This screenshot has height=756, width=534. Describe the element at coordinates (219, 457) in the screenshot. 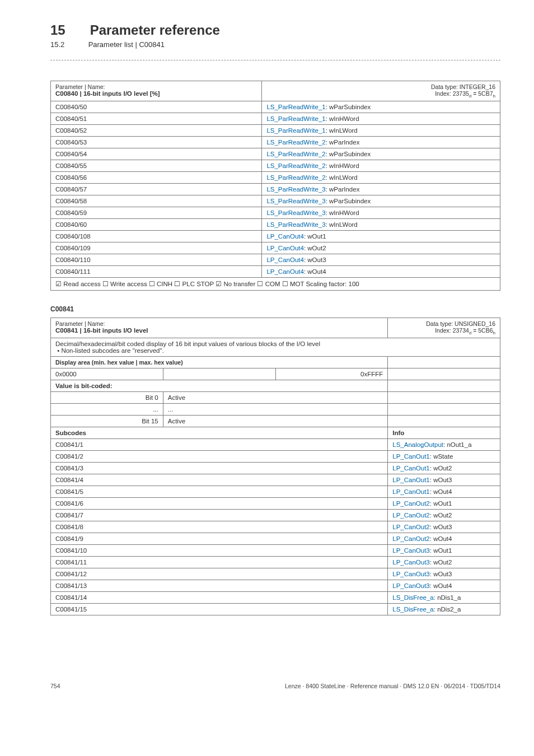

I see `param-code: C00841/2` at that location.